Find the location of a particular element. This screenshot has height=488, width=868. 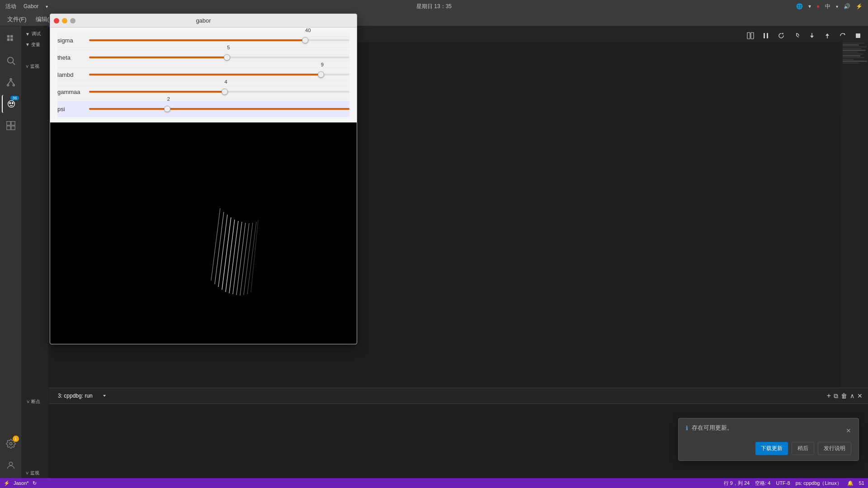

download-update-btn: 下载更新 is located at coordinates (772, 448).